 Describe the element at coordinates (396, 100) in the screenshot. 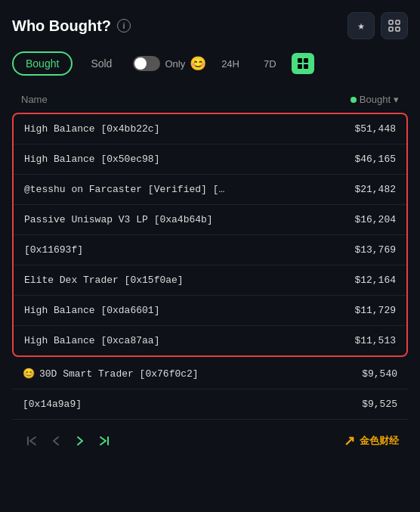

I see `sort-icon: ▾` at that location.